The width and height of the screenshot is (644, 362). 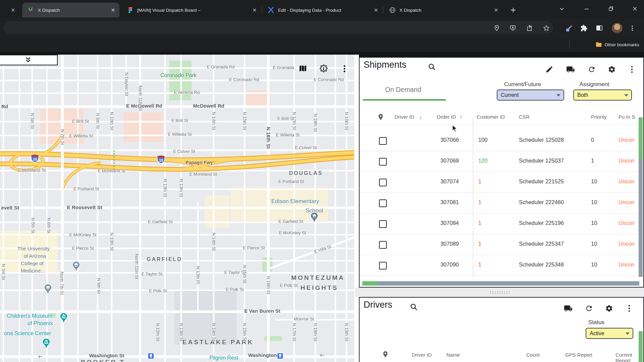 I want to click on table-row: 307069120Scheduler 1250371Uncon, so click(x=500, y=162).